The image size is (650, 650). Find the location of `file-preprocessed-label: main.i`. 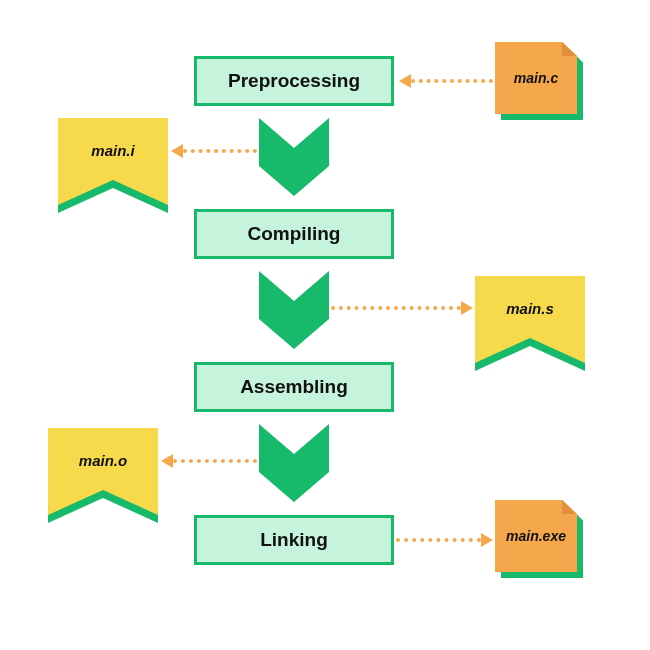

file-preprocessed-label: main.i is located at coordinates (113, 150).